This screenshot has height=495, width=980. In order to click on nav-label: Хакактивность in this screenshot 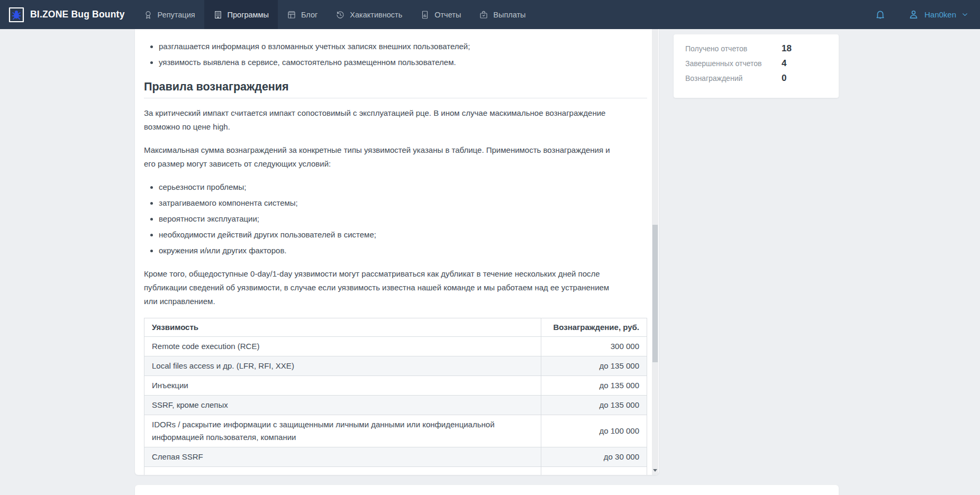, I will do `click(376, 15)`.